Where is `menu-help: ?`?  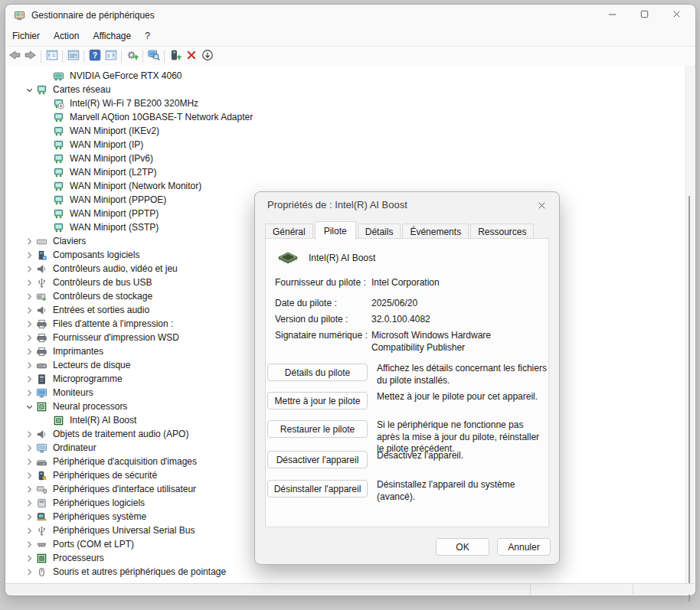 menu-help: ? is located at coordinates (147, 36).